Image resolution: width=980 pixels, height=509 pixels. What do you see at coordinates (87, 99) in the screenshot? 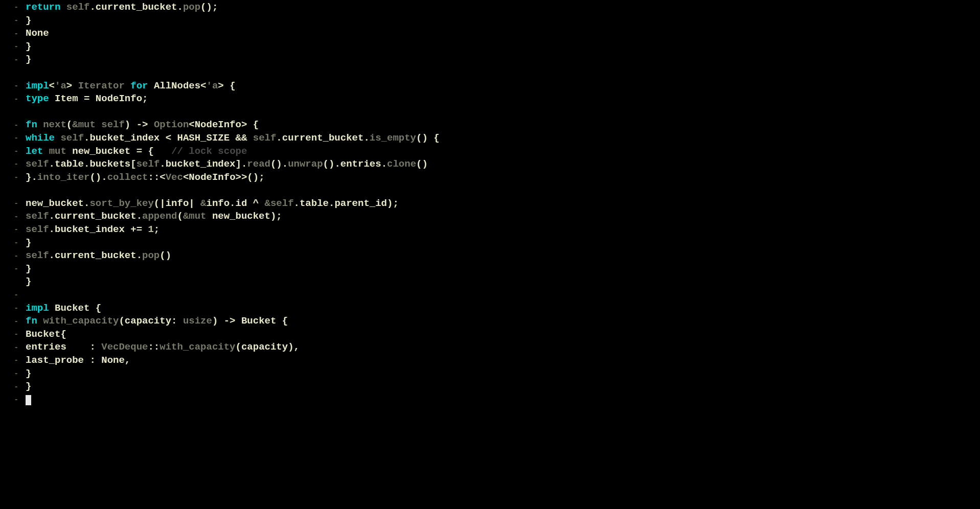
I see `token-op: =` at bounding box center [87, 99].